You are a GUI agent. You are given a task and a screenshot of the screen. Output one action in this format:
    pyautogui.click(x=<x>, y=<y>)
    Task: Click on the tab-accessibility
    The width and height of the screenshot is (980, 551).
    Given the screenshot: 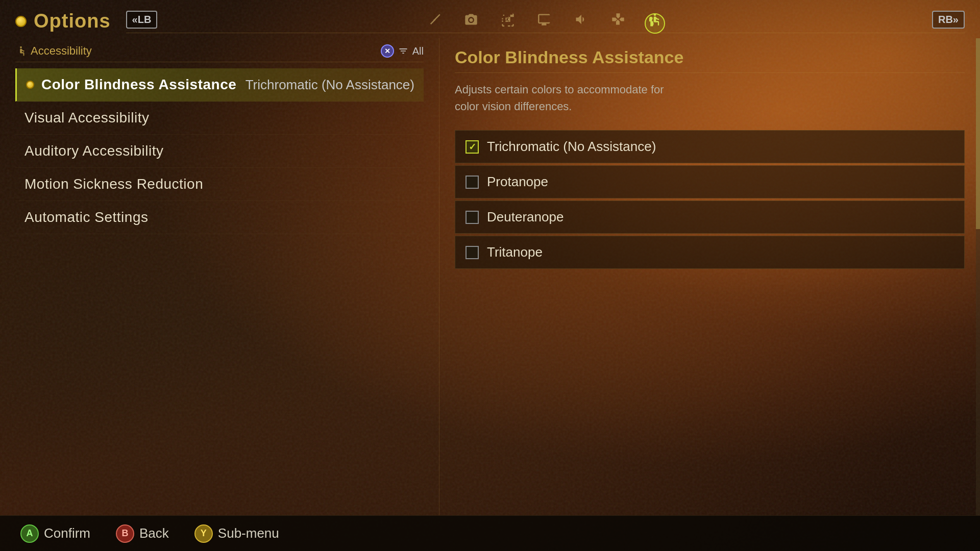 What is the action you would take?
    pyautogui.click(x=655, y=19)
    